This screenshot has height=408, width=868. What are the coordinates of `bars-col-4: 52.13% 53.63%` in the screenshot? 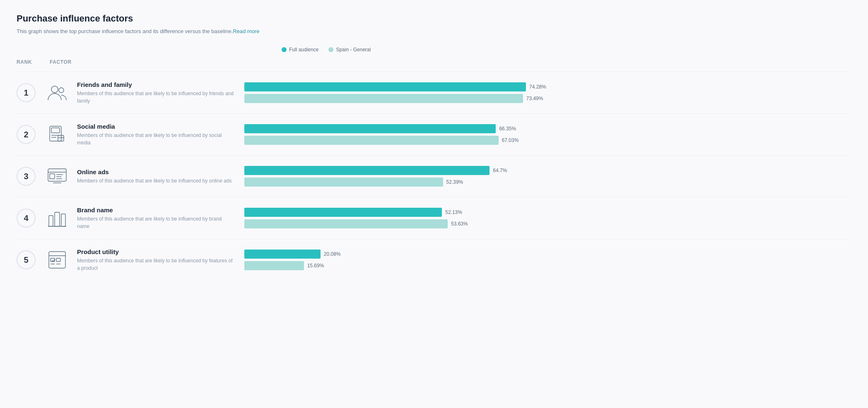 It's located at (543, 218).